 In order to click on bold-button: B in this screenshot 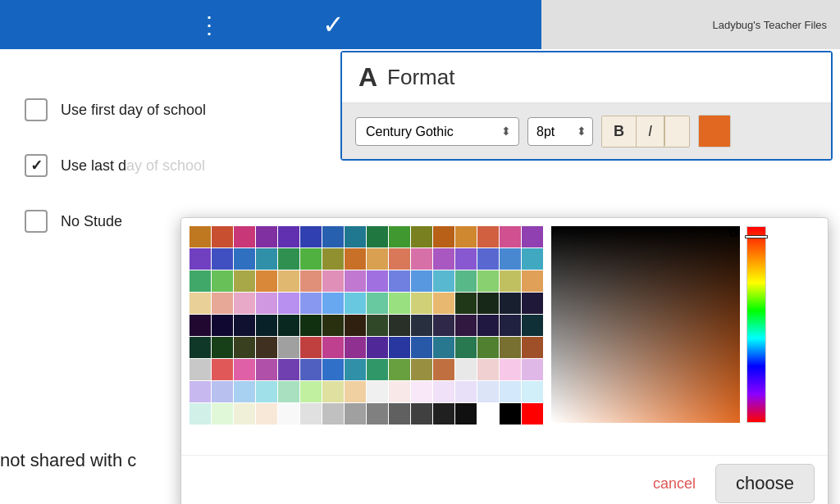, I will do `click(619, 131)`.